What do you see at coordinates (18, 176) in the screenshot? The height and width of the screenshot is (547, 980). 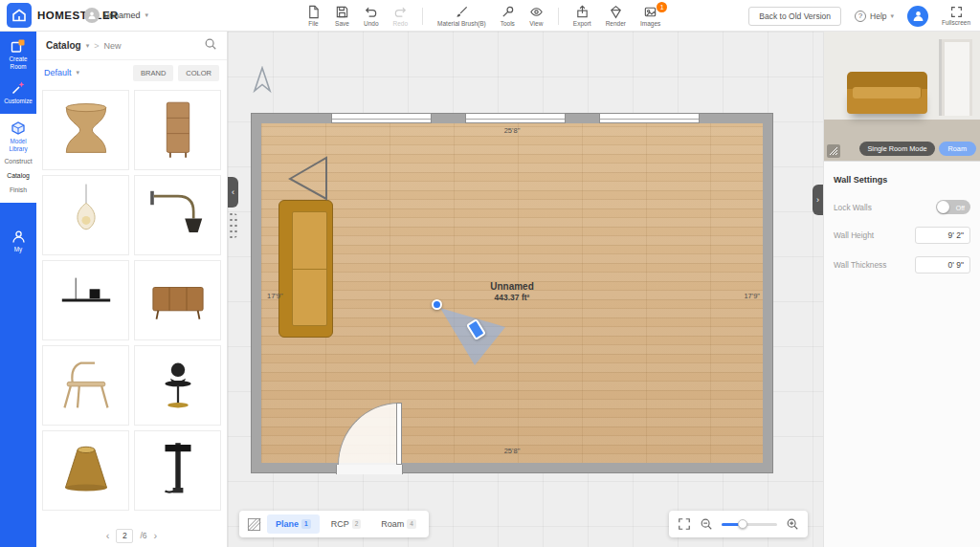 I see `sidebar-item-catalog: Catalog` at bounding box center [18, 176].